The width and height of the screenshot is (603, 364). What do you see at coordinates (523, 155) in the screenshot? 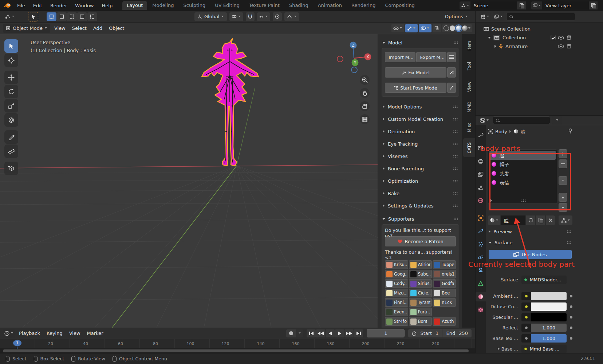
I see `material-slot: 脸` at bounding box center [523, 155].